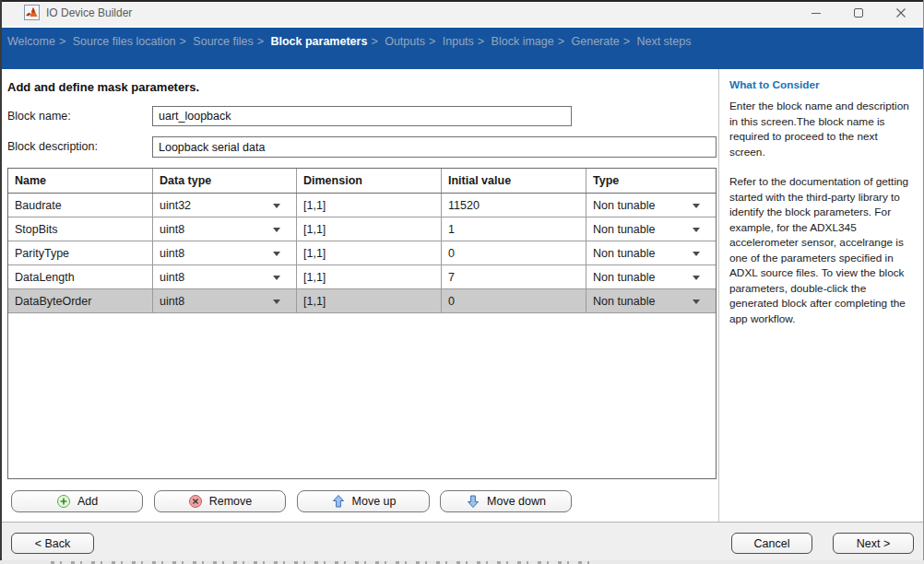  What do you see at coordinates (434, 147) in the screenshot?
I see `block-description-input` at bounding box center [434, 147].